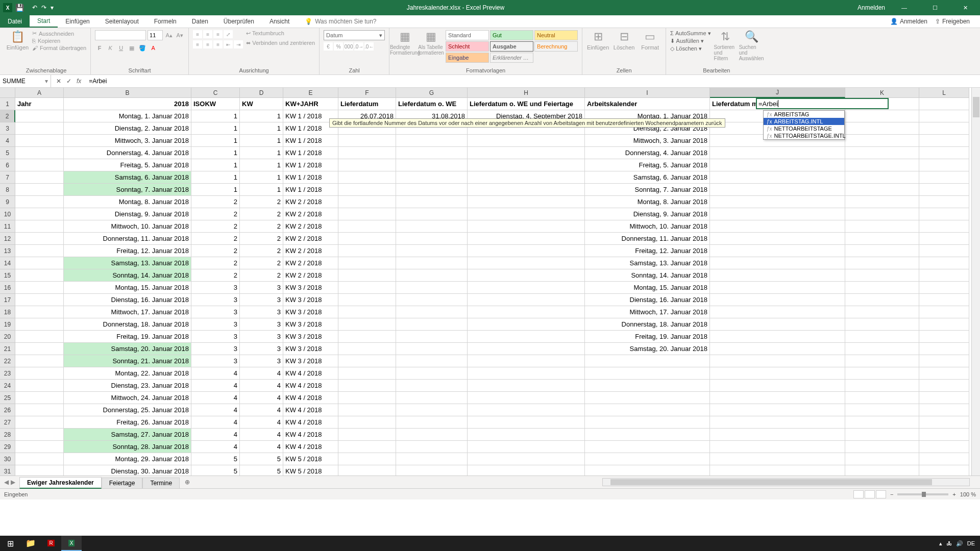 Image resolution: width=980 pixels, height=551 pixels. I want to click on cell: 4, so click(261, 447).